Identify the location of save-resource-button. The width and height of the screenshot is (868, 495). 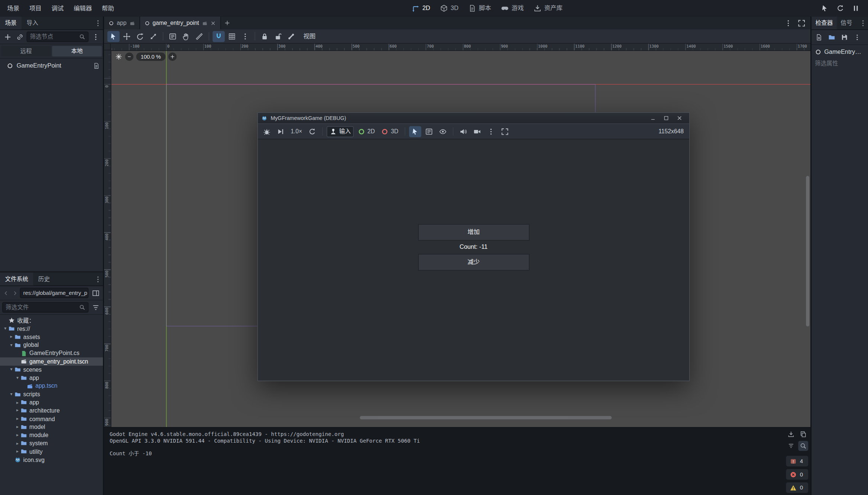
(844, 37).